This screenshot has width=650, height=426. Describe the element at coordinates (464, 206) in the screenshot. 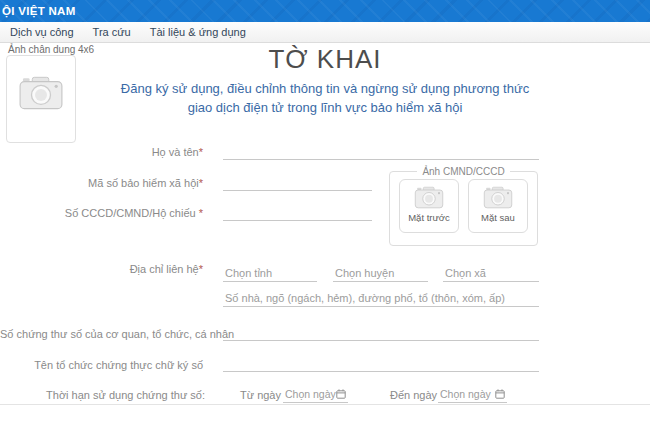

I see `id-card-photo-boxes: Mặt trước Mặt sau` at that location.